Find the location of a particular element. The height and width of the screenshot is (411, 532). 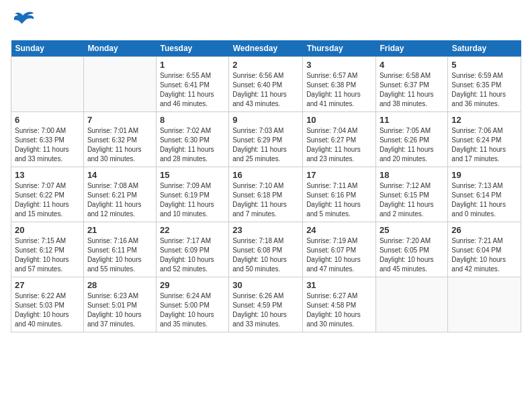

day-info: Sunrise: 6:58 AM Sunset: 6:37 PM Dayligh… is located at coordinates (412, 90).